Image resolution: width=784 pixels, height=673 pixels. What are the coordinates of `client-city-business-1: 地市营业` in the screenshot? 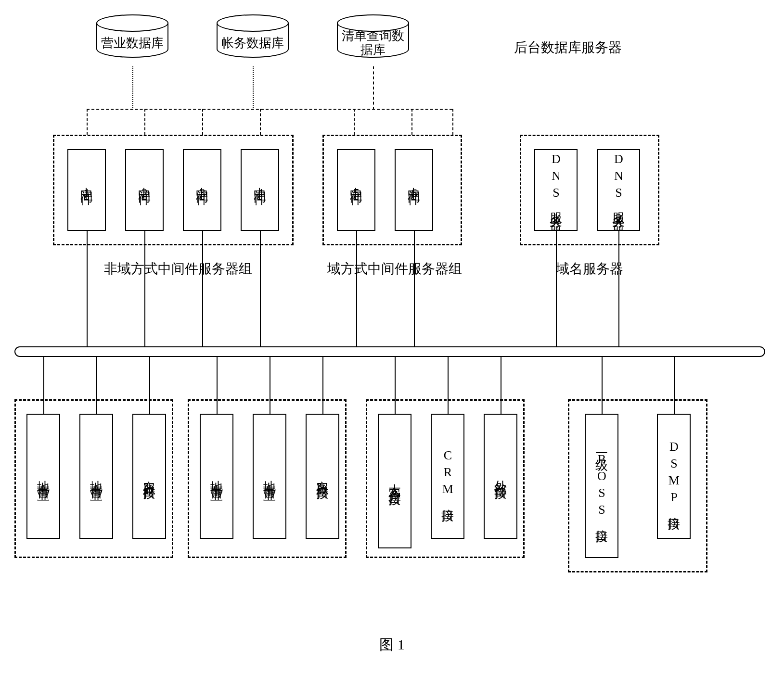 It's located at (43, 476).